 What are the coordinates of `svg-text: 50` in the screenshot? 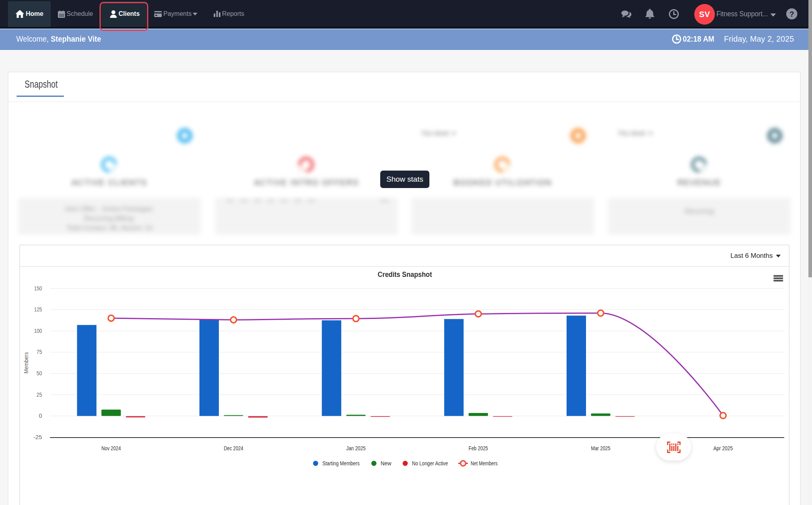 It's located at (39, 373).